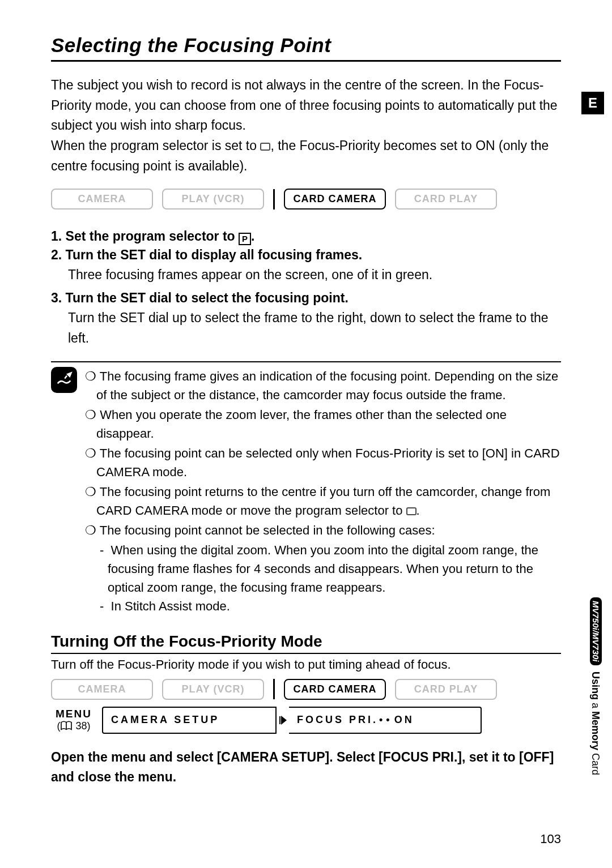 The height and width of the screenshot is (868, 612). What do you see at coordinates (385, 720) in the screenshot?
I see `menu-box-focus-pri: FOCUS PRI.ON` at bounding box center [385, 720].